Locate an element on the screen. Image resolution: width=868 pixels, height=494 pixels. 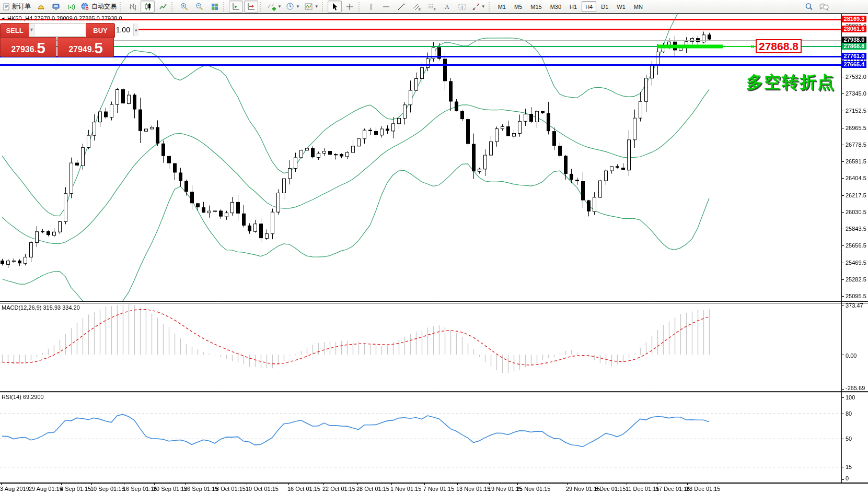
price-axis-tick: 25095.5 is located at coordinates (856, 296).